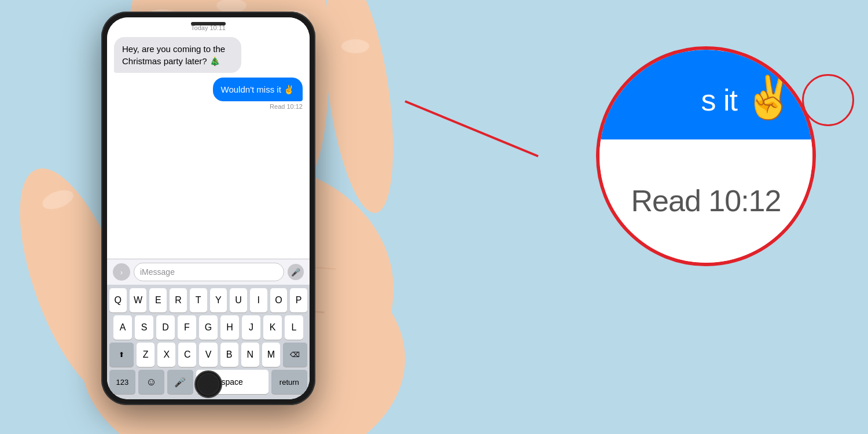 The image size is (868, 434). Describe the element at coordinates (208, 384) in the screenshot. I see `home-button` at that location.